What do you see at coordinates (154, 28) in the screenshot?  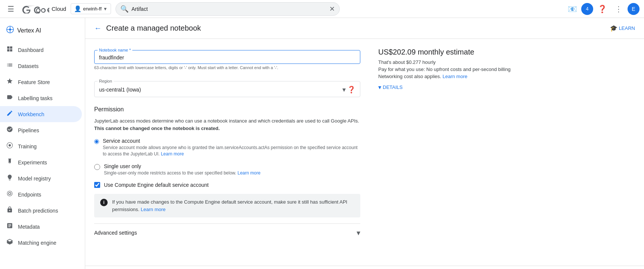 I see `page-title: Create a managed notebook` at bounding box center [154, 28].